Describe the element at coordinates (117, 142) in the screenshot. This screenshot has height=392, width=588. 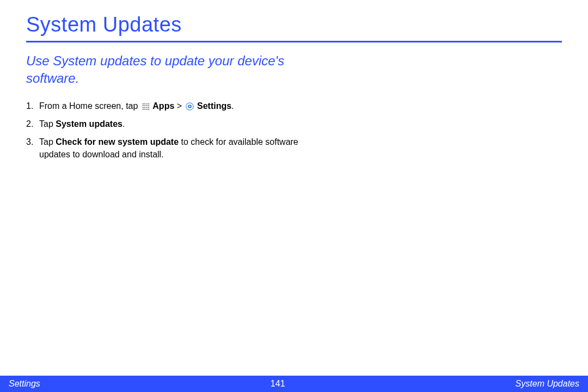
I see `check-update-label: Check for new system update` at that location.